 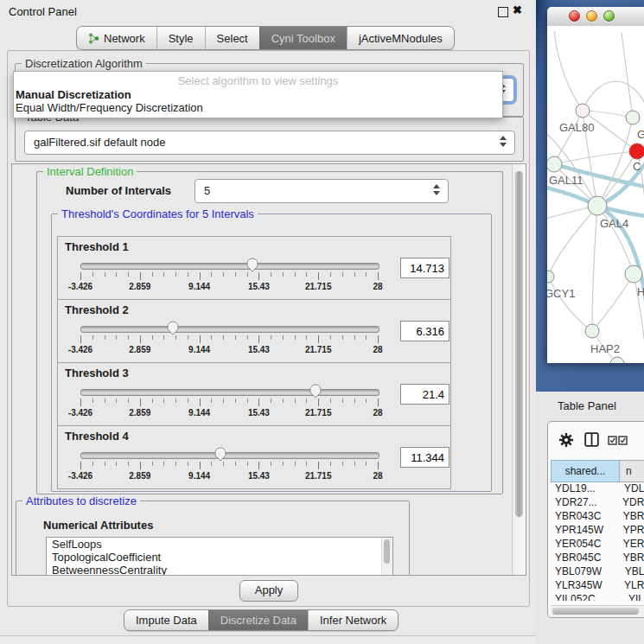 What do you see at coordinates (629, 489) in the screenshot?
I see `cell-name: YDL1` at bounding box center [629, 489].